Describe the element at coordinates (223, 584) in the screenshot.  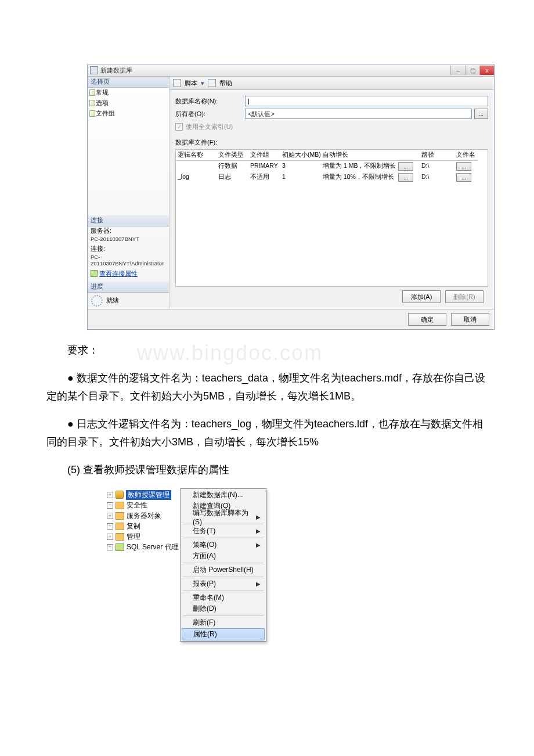
I see `context-menu-item: 报表(P)▶` at that location.